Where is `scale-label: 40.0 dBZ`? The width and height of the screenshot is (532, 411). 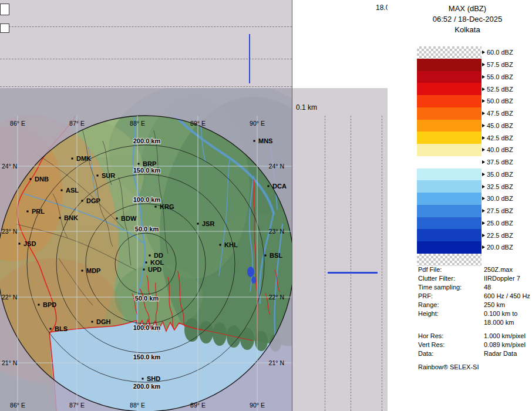
scale-label: 40.0 dBZ is located at coordinates (500, 150).